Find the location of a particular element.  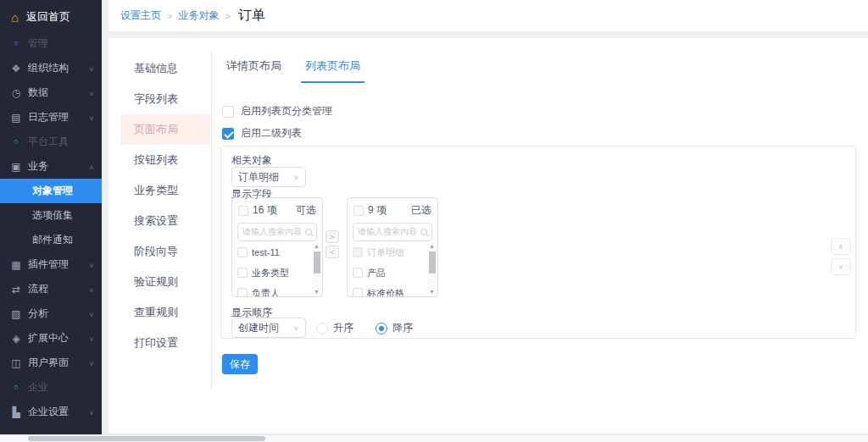

transfer-source-panel: 16 项 可选 请输入搜索内容 test-11 业务类型 负责人 is located at coordinates (277, 247).